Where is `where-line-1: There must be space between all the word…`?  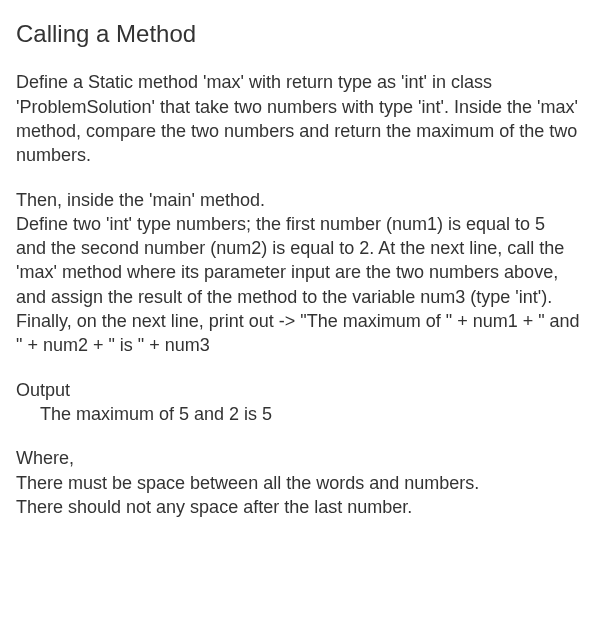
where-line-1: There must be space between all the word… is located at coordinates (298, 483).